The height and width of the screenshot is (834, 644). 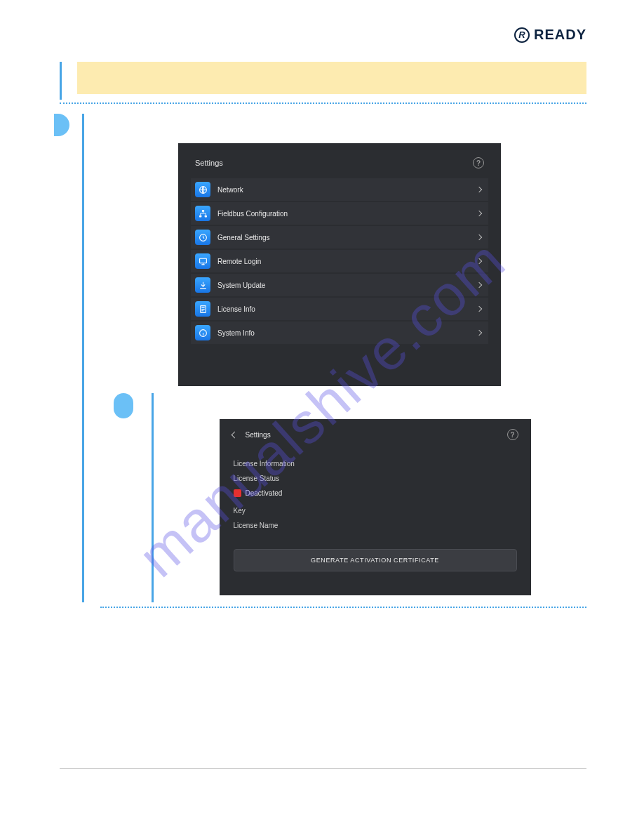 What do you see at coordinates (344, 190) in the screenshot?
I see `menu-label: Network` at bounding box center [344, 190].